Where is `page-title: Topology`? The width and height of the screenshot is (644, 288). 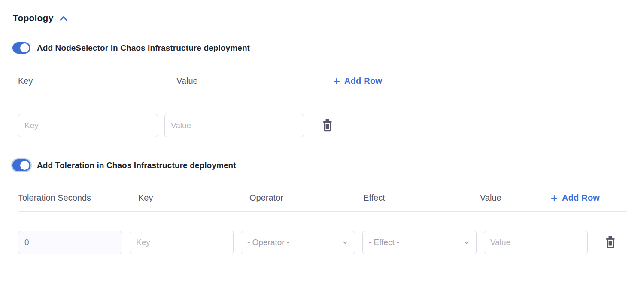
page-title: Topology is located at coordinates (33, 18).